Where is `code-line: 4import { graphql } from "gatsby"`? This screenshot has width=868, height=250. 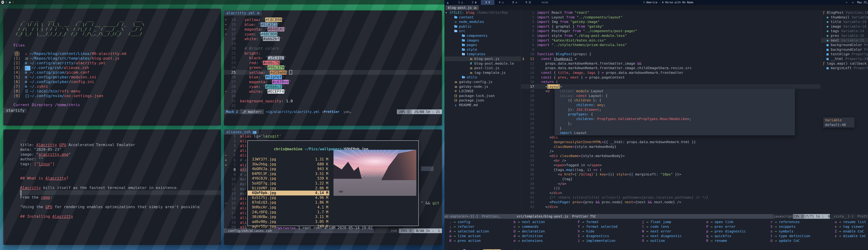 code-line: 4import { graphql } from "gatsby" is located at coordinates (671, 26).